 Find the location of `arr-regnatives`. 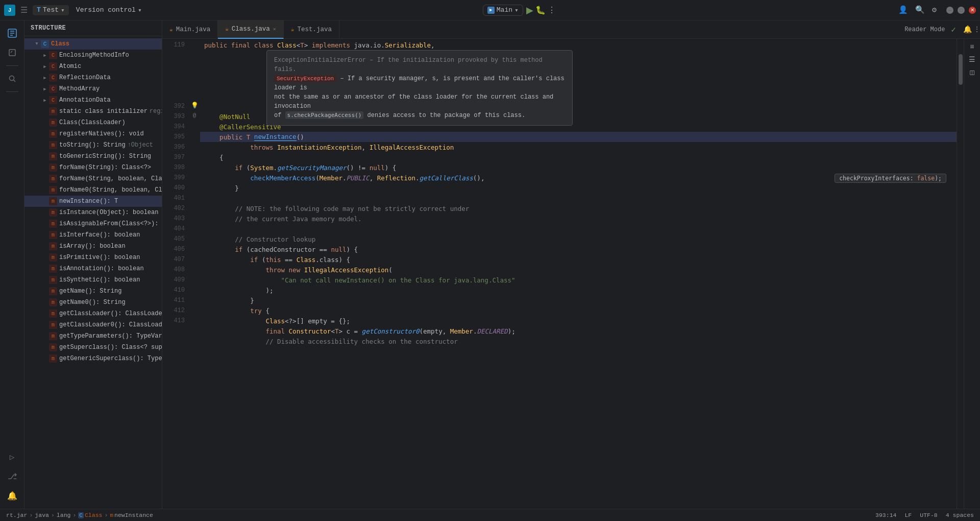

arr-regnatives is located at coordinates (45, 134).